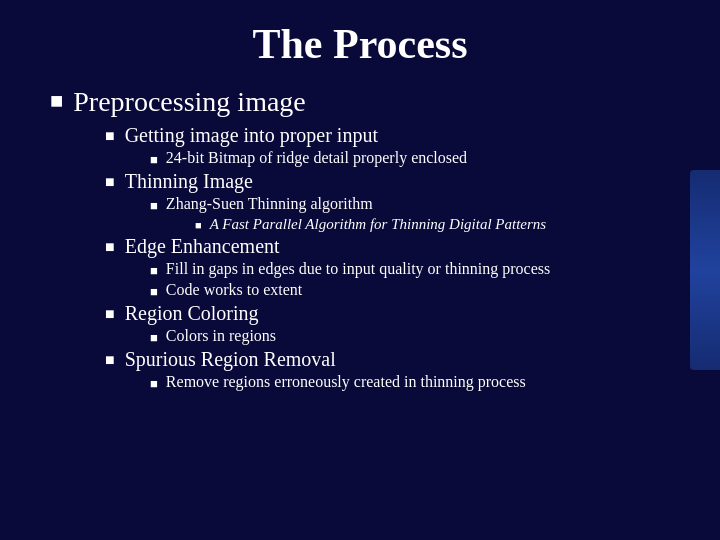 This screenshot has height=540, width=720. Describe the element at coordinates (190, 102) in the screenshot. I see `l1-text: Preprocessing image` at that location.